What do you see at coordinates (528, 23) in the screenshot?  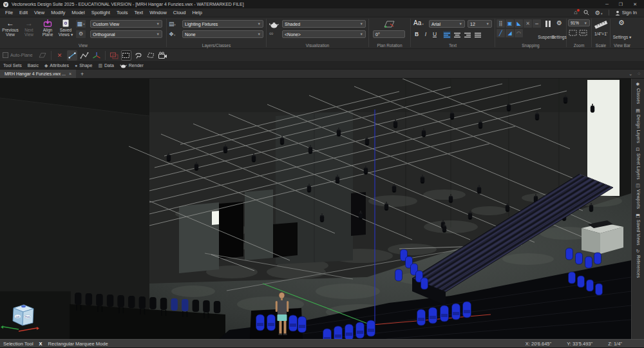 I see `snap-intersection-button: ✕` at bounding box center [528, 23].